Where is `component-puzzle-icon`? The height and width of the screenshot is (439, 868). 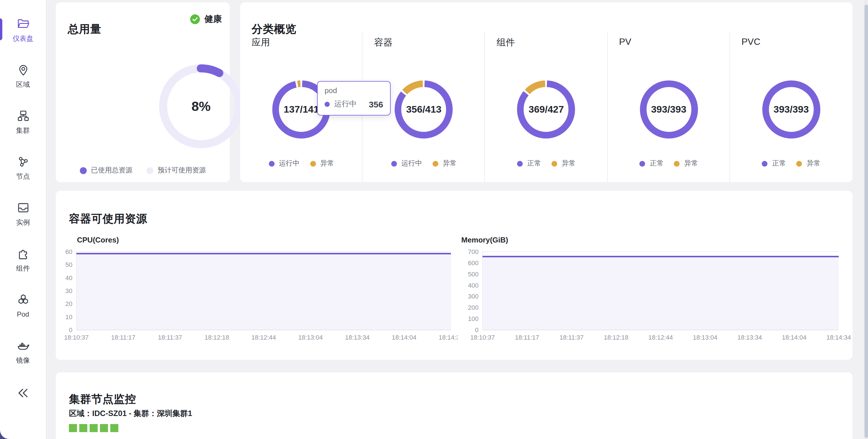 component-puzzle-icon is located at coordinates (23, 255).